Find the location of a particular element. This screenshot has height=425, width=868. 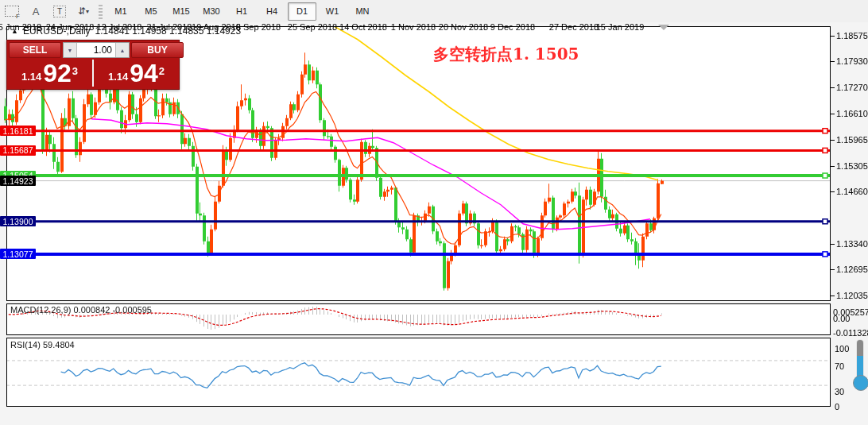

price-tick-label: 1.16610 is located at coordinates (852, 114).